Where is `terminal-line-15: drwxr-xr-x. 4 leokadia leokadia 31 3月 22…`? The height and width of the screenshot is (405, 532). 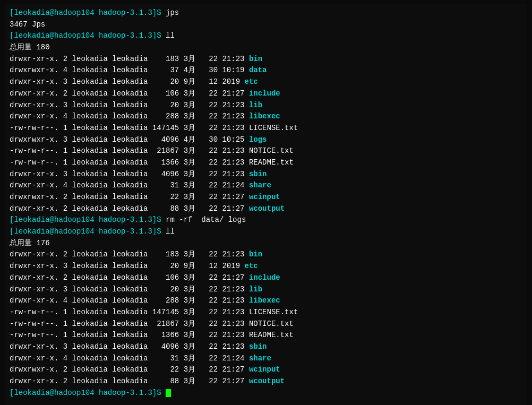 terminal-line-15: drwxr-xr-x. 4 leokadia leokadia 31 3月 22… is located at coordinates (266, 186).